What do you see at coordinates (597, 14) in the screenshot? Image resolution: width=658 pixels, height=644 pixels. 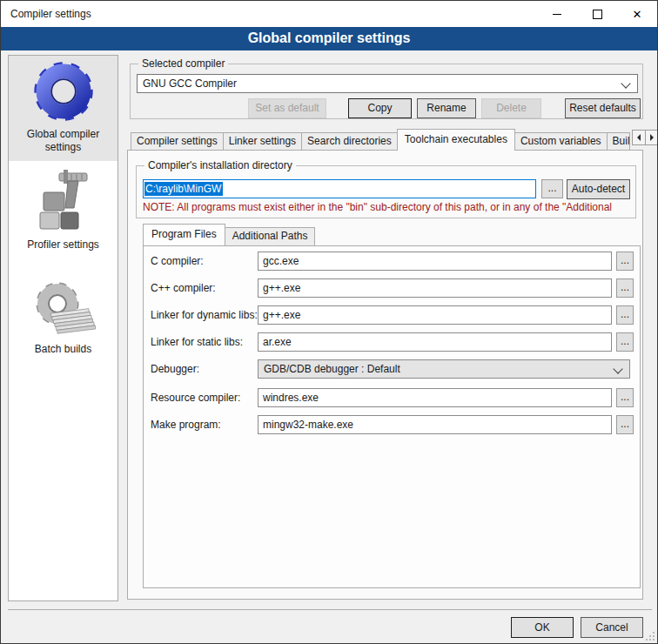 I see `maximize-button` at bounding box center [597, 14].